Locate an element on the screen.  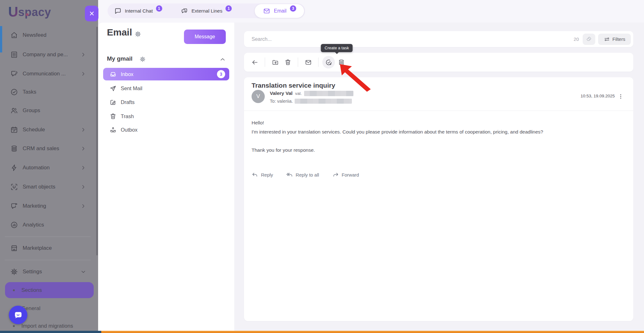
filters-button: Filters is located at coordinates (614, 39).